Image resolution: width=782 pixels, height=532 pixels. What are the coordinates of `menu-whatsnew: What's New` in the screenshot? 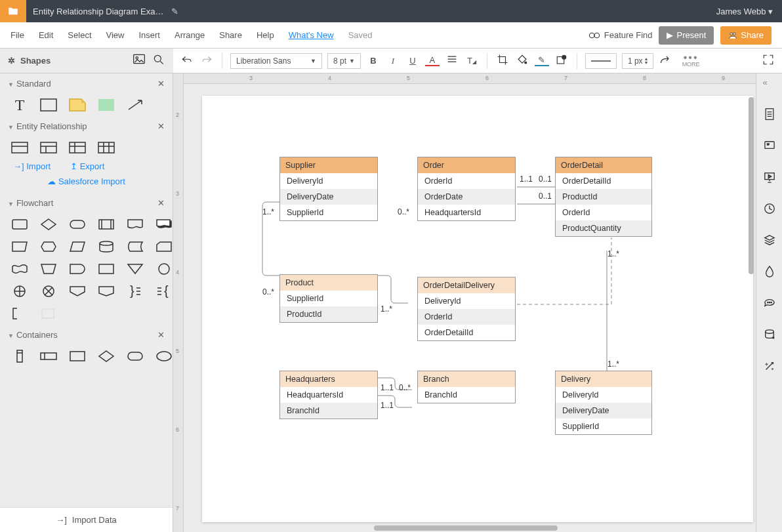 It's located at (311, 35).